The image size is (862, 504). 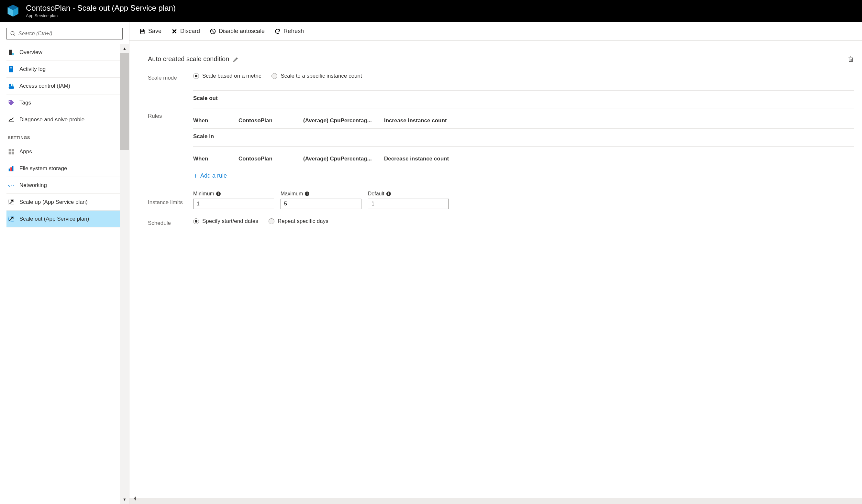 I want to click on scale-in-rule: When ContosoPlan (Average) CpuPercentag.…, so click(x=523, y=157).